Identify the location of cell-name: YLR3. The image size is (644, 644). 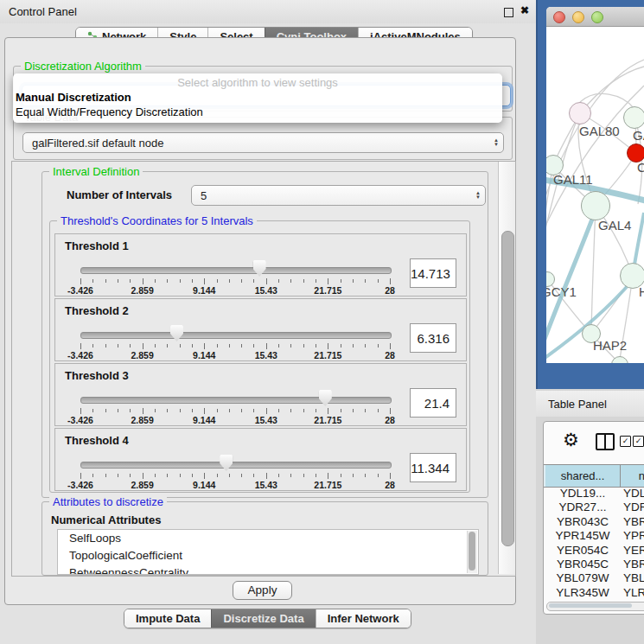
(634, 593).